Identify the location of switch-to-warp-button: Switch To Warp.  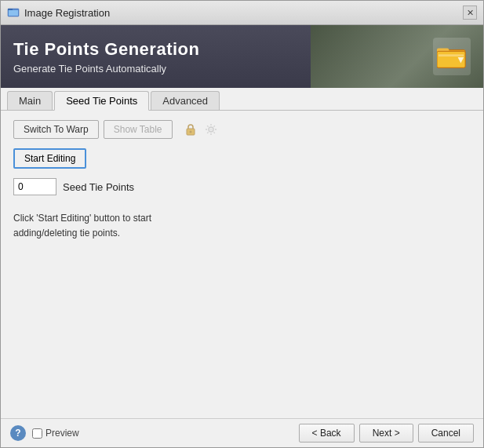
(56, 129).